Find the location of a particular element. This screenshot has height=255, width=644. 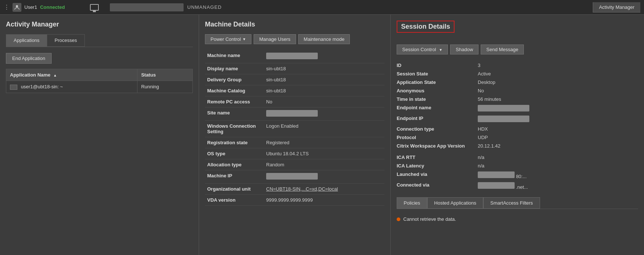

field-allocation-type: Allocation type Random is located at coordinates (295, 165).